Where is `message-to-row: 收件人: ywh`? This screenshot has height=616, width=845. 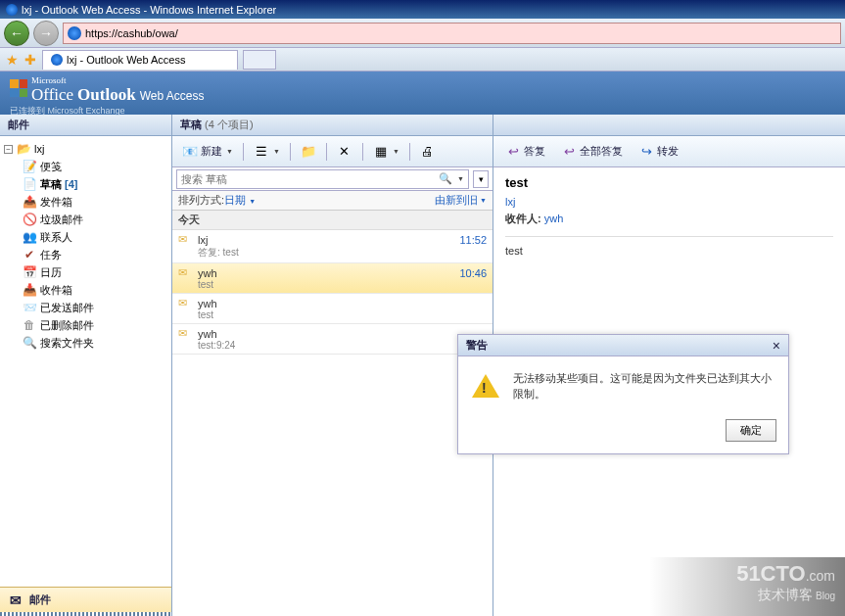 message-to-row: 收件人: ywh is located at coordinates (670, 219).